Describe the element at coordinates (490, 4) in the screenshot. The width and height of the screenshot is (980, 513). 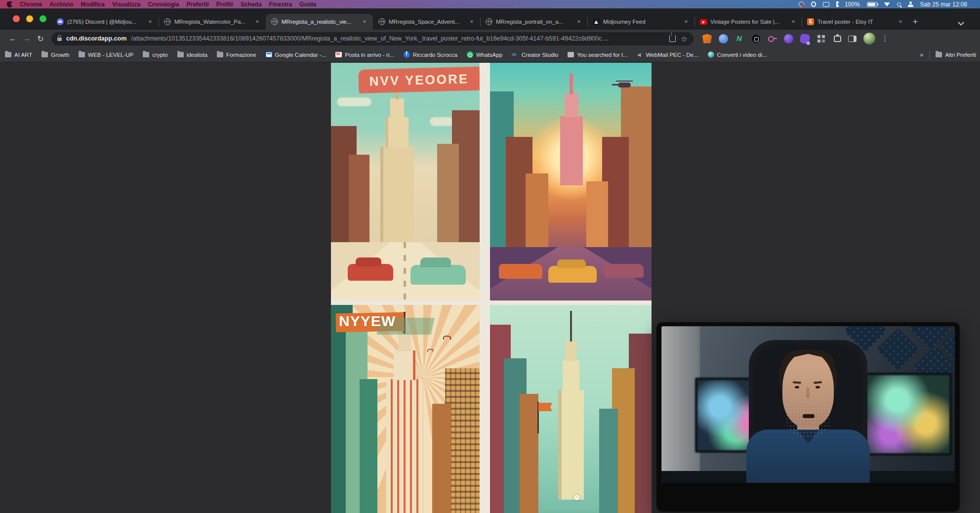
I see `macos-menu-bar: Chrome Archivio Modifica Visualizza Cron…` at that location.